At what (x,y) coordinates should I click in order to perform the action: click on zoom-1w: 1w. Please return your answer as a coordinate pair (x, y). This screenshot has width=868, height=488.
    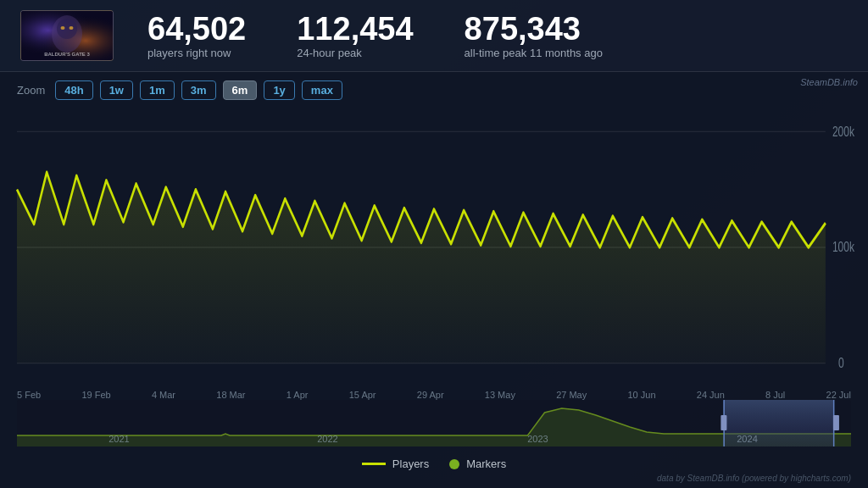
    Looking at the image, I should click on (117, 90).